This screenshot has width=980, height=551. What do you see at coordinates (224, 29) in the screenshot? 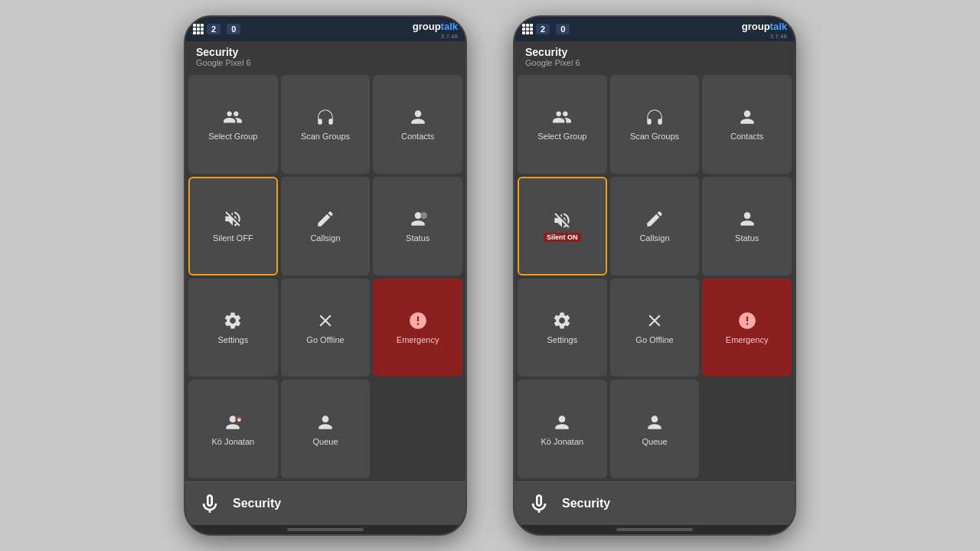
I see `status-nums: 2 0` at bounding box center [224, 29].